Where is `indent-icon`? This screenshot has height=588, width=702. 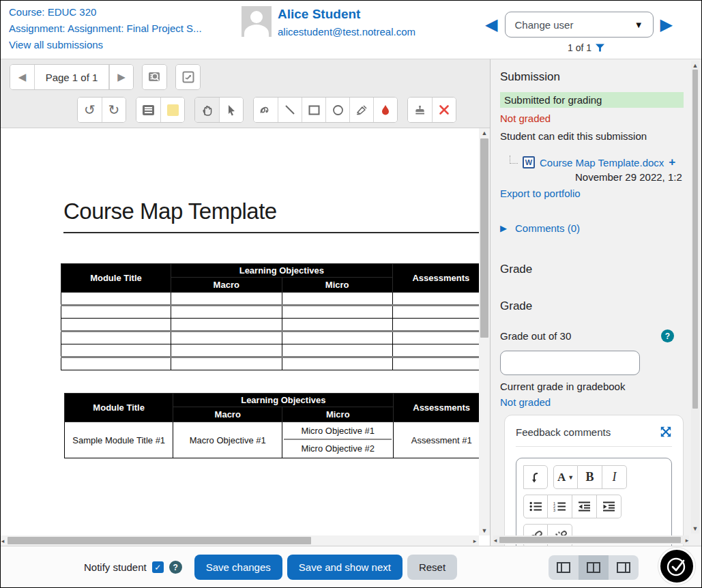
indent-icon is located at coordinates (609, 506).